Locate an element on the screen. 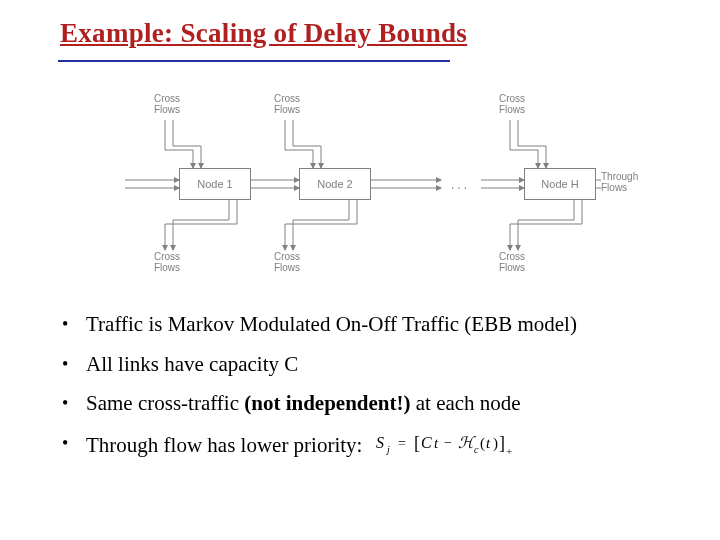 The image size is (720, 540). svg-text: j is located at coordinates (388, 450).